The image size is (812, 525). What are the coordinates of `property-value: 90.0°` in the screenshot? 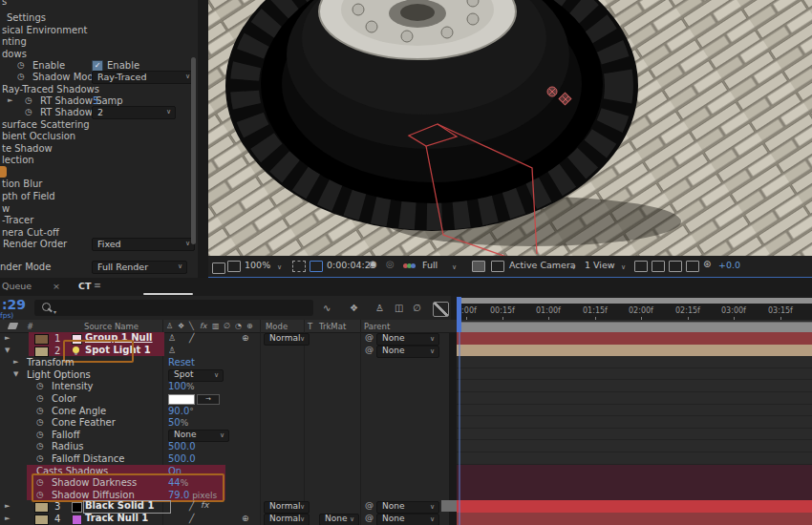 It's located at (182, 410).